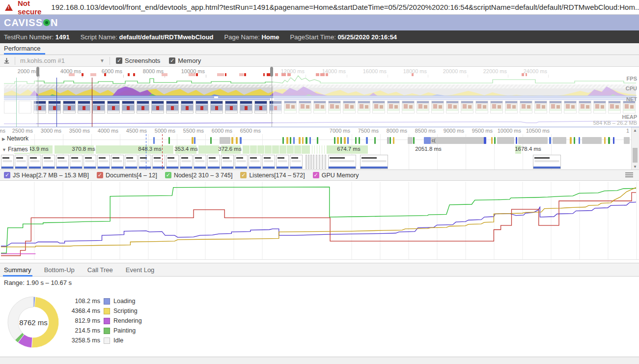 Image resolution: width=639 pixels, height=364 pixels. I want to click on tab-call-tree: Call Tree, so click(100, 270).